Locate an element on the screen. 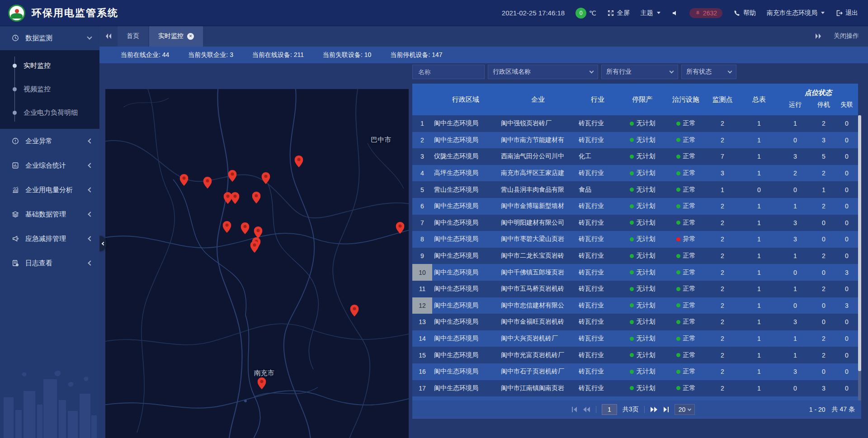  divider is located at coordinates (645, 410).